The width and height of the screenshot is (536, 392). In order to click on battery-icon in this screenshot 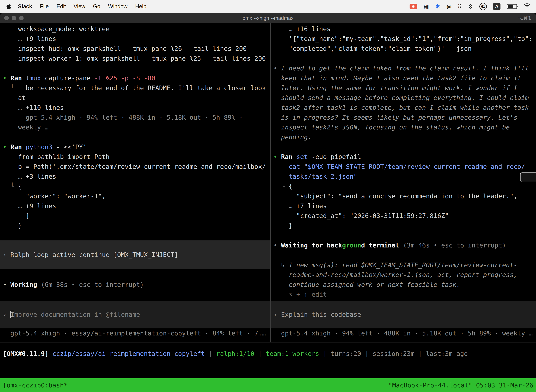, I will do `click(512, 7)`.